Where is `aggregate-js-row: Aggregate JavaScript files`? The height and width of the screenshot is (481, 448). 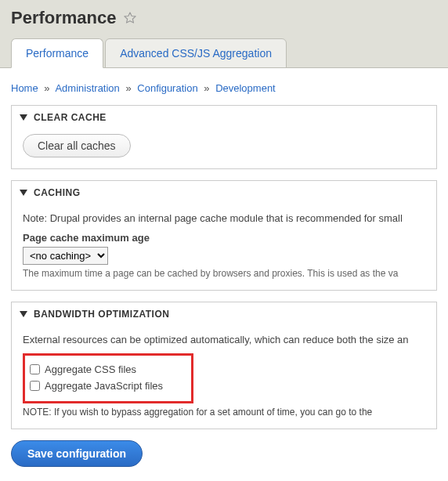 aggregate-js-row: Aggregate JavaScript files is located at coordinates (108, 385).